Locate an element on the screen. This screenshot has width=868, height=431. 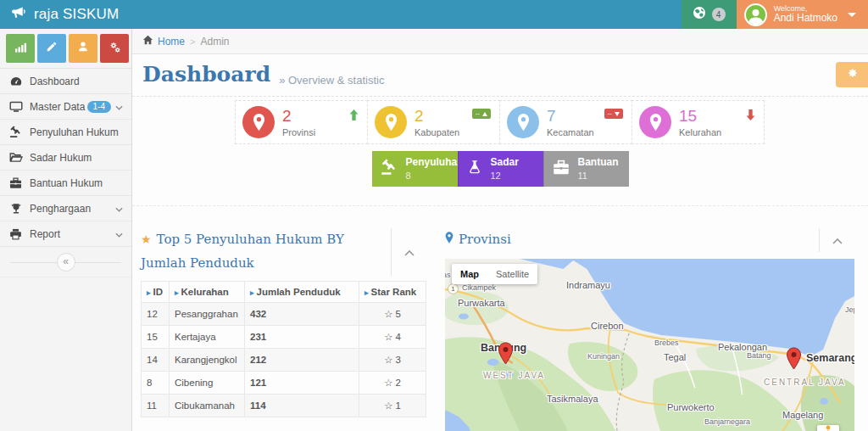
page-title: Dashboard is located at coordinates (207, 75).